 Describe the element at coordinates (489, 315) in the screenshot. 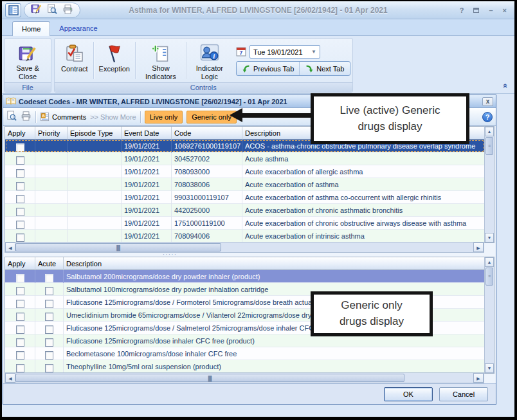

I see `drugs-vertical-scrollbar: ▲ ≡ ▼` at that location.